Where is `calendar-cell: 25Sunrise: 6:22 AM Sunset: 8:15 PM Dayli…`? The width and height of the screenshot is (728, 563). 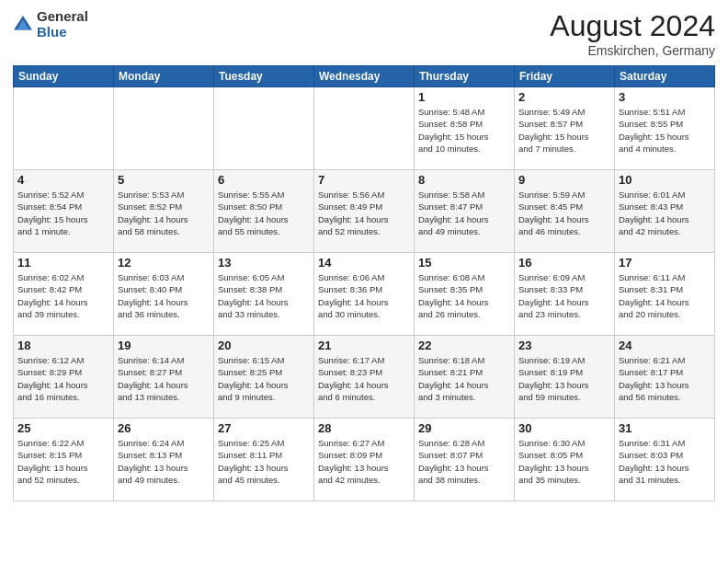 calendar-cell: 25Sunrise: 6:22 AM Sunset: 8:15 PM Dayli… is located at coordinates (64, 460).